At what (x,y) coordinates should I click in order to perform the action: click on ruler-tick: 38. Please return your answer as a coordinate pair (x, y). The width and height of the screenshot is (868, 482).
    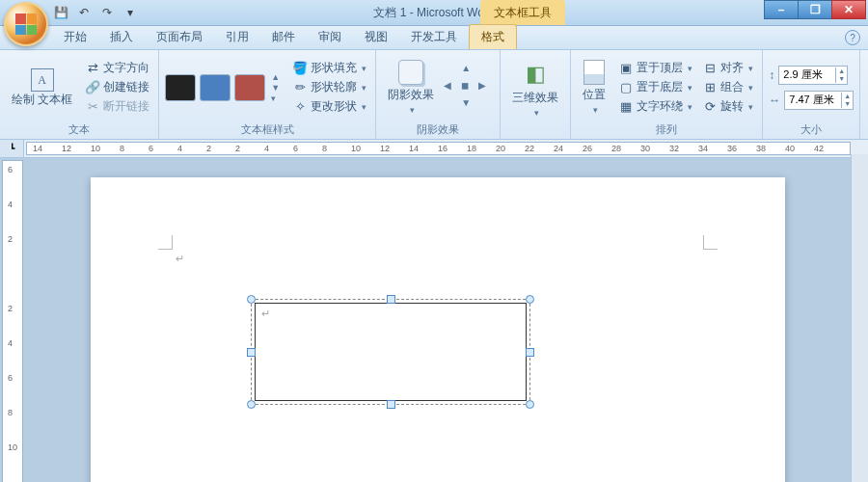
    Looking at the image, I should click on (761, 148).